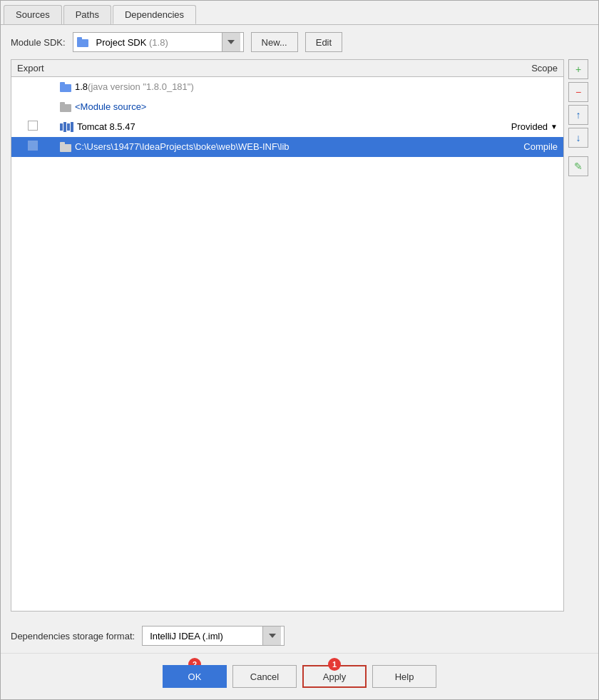 This screenshot has width=599, height=700. What do you see at coordinates (204, 636) in the screenshot?
I see `storage-dropdown-text: IntelliJ IDEA (.iml)` at bounding box center [204, 636].